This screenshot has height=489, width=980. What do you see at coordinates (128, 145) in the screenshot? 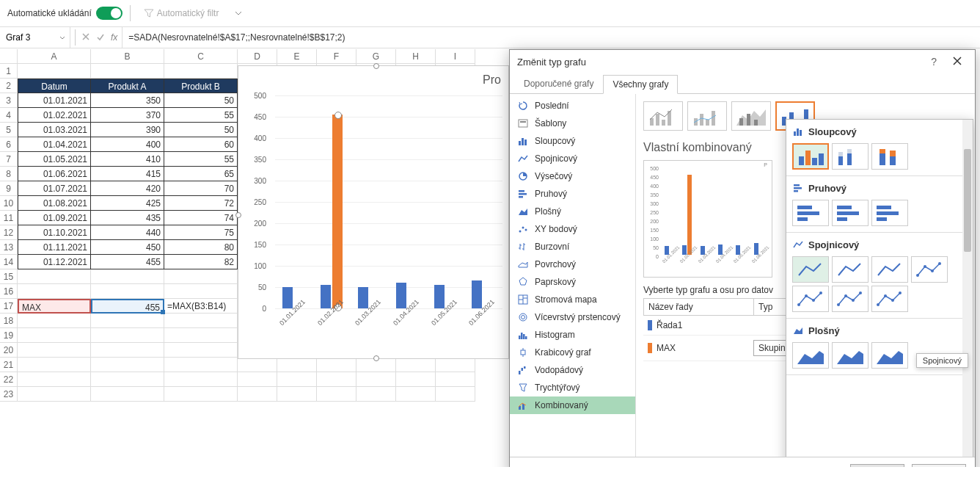
I see `cell: 400` at bounding box center [128, 145].